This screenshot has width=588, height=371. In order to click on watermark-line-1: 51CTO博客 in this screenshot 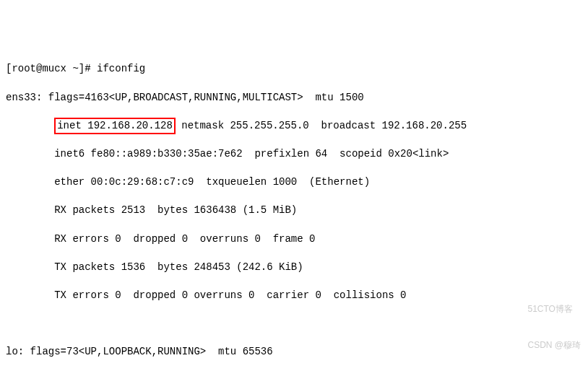, I will do `click(554, 309)`.